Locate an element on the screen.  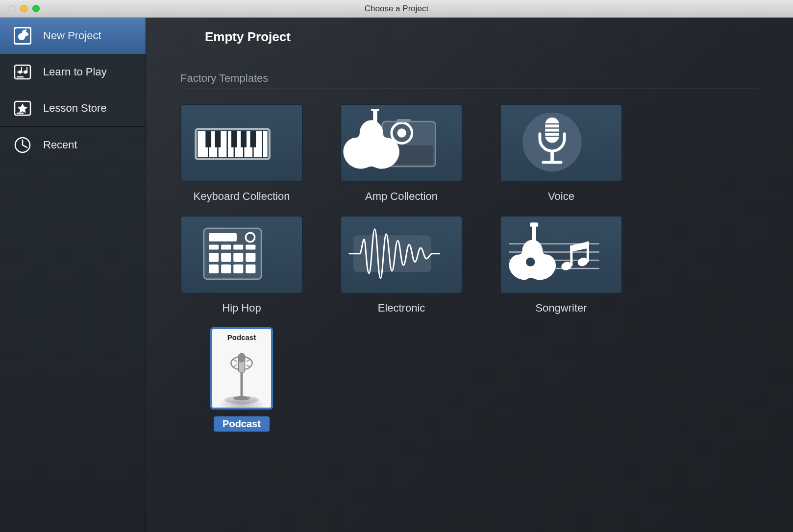
podcast-tile: Podcast is located at coordinates (242, 368).